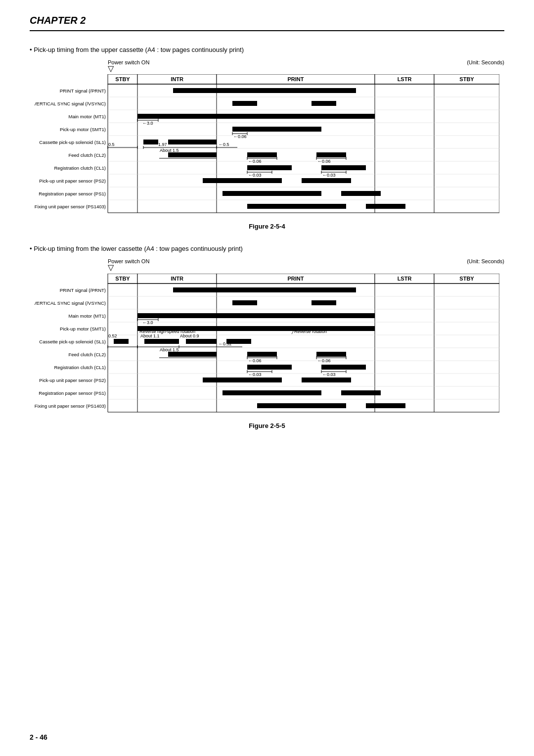  I want to click on svg-text: ←0.52, so click(225, 344).